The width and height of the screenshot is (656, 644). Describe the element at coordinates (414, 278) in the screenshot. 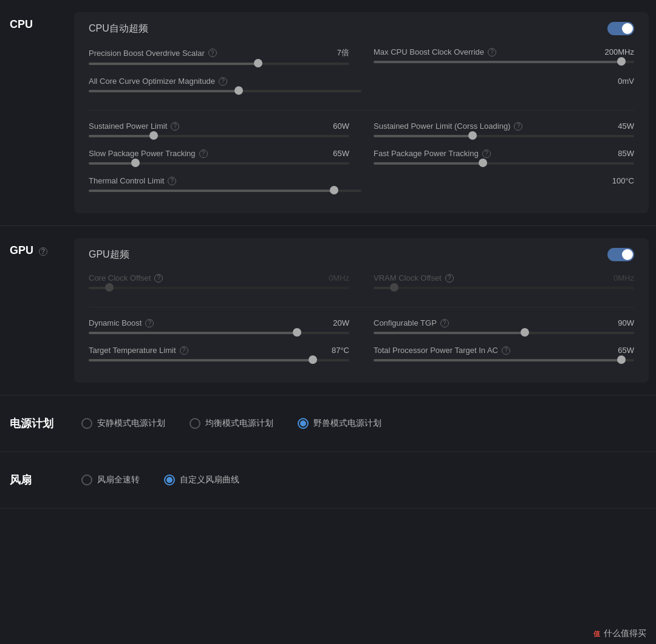

I see `vram-clock-label: VRAM Clock Offset ?` at that location.